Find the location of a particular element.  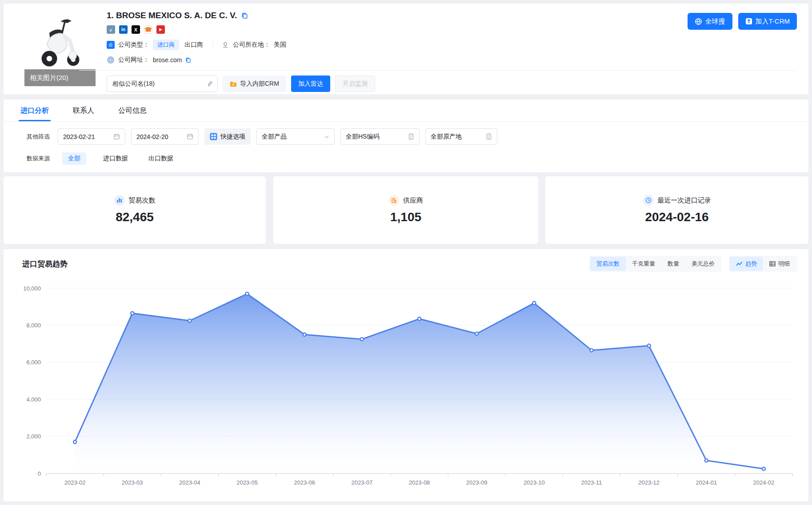

top-right-actions: 全球搜 加入T-CRM is located at coordinates (742, 21).